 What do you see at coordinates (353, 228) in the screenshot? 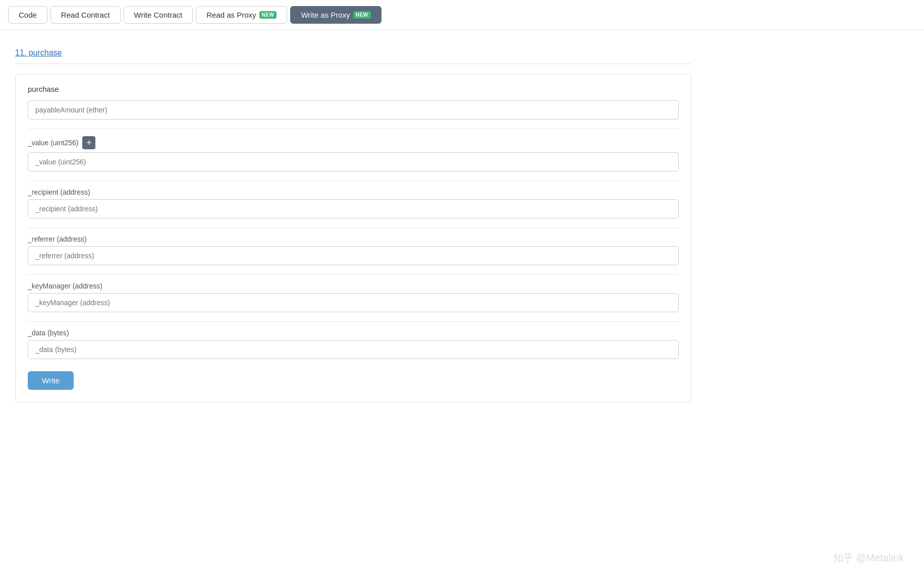
I see `divider-after-recipient` at bounding box center [353, 228].